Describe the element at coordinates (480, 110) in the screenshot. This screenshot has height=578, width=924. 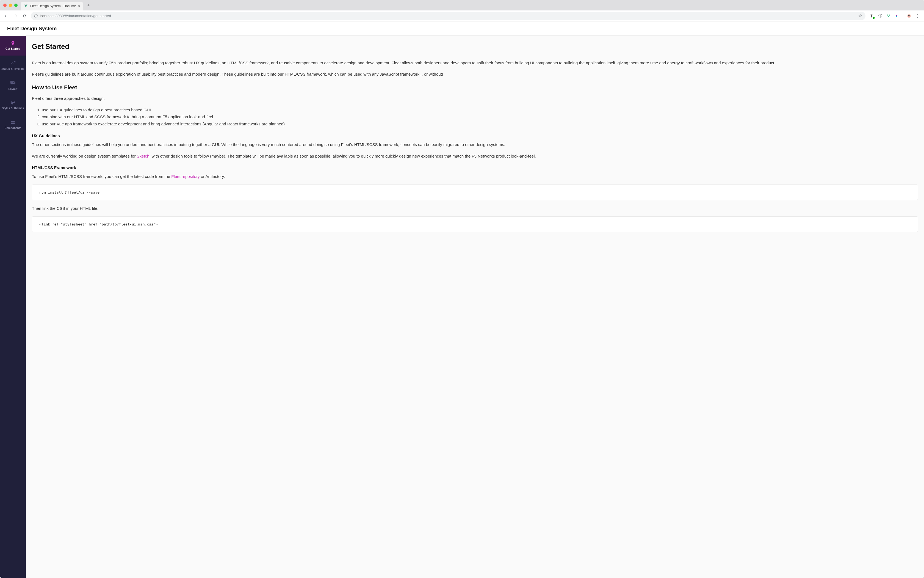
I see `list-item: use our UX guidelines to design a best p…` at that location.